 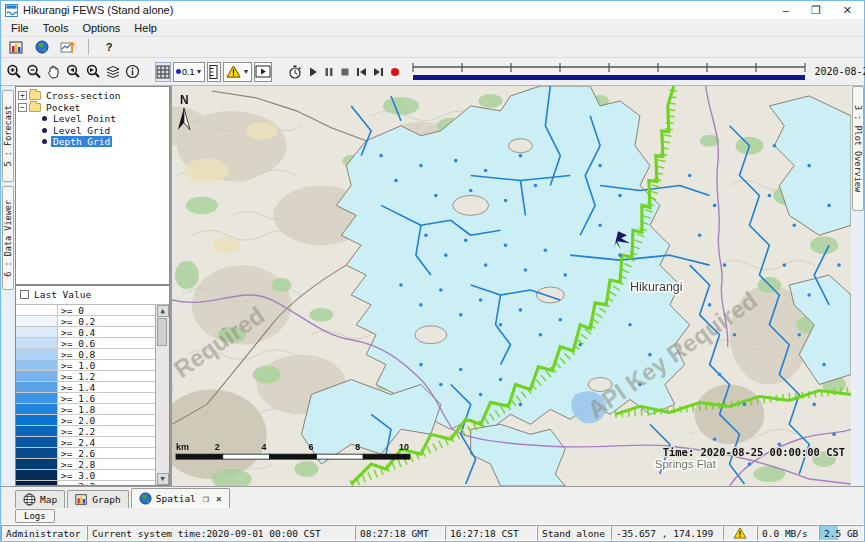 What do you see at coordinates (86, 454) in the screenshot?
I see `legend-row: >= 2.6` at bounding box center [86, 454].